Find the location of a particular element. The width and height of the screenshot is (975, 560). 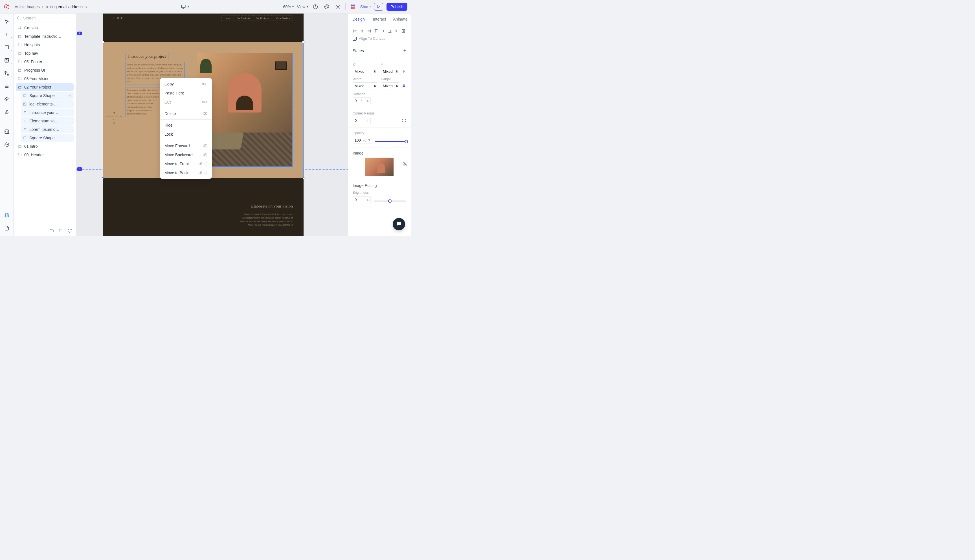

menu-item: Hide, is located at coordinates (186, 125).